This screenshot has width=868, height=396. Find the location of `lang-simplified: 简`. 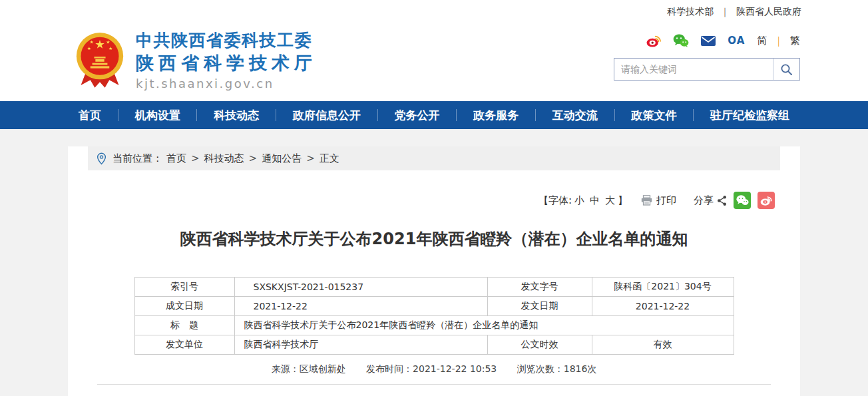

lang-simplified: 简 is located at coordinates (761, 41).